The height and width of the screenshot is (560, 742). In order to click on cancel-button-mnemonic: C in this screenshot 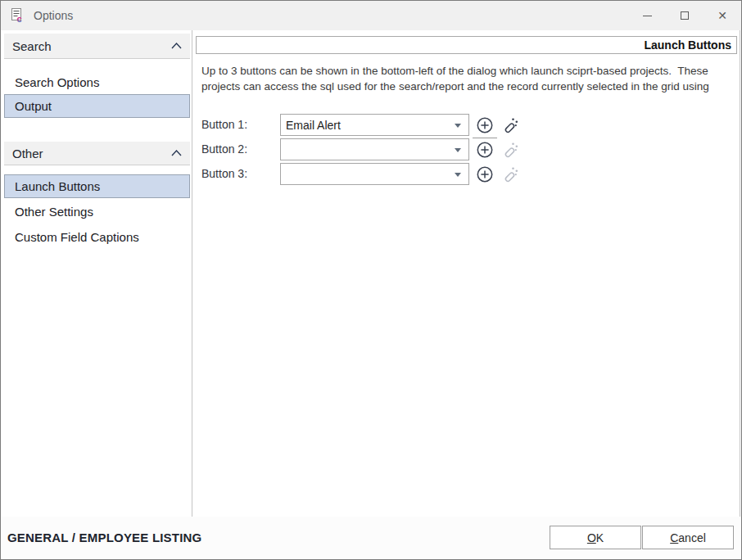, I will do `click(674, 538)`.